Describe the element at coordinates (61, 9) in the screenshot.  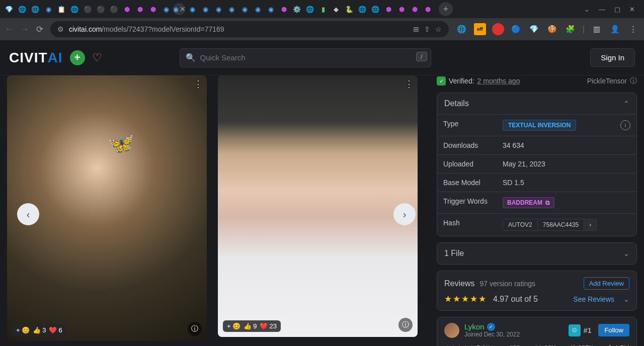
I see `tab-icon: 📋` at that location.